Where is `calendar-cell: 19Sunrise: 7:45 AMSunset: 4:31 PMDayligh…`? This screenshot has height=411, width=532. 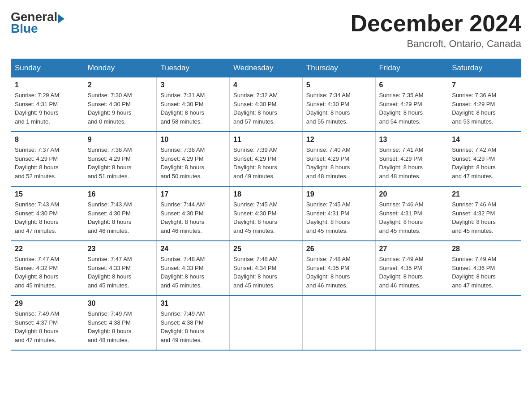 calendar-cell: 19Sunrise: 7:45 AMSunset: 4:31 PMDayligh… is located at coordinates (339, 214).